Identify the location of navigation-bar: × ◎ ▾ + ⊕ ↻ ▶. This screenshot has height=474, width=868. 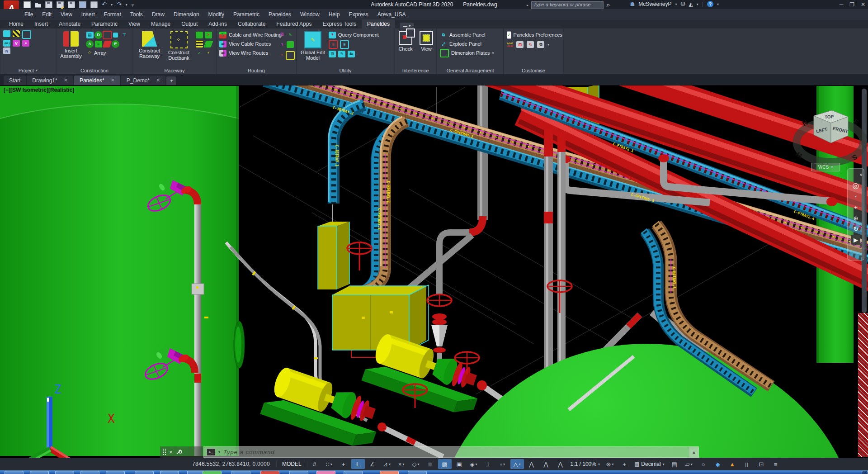
(856, 214).